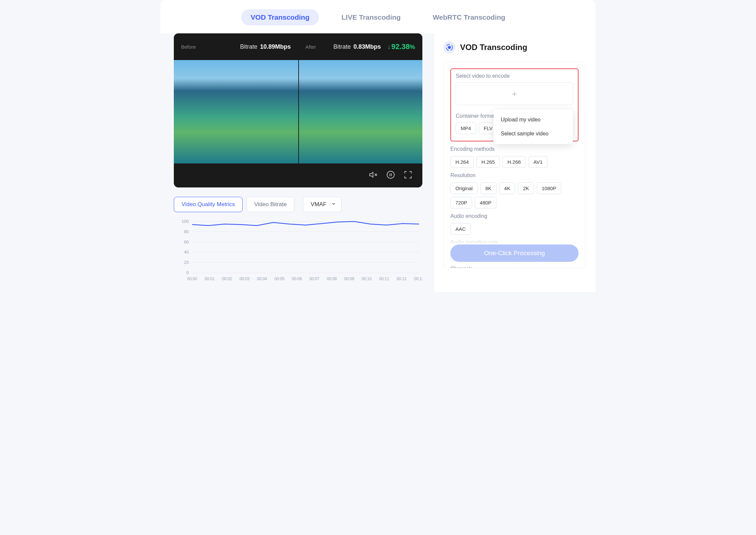  Describe the element at coordinates (297, 279) in the screenshot. I see `svg-text: 00:06` at that location.